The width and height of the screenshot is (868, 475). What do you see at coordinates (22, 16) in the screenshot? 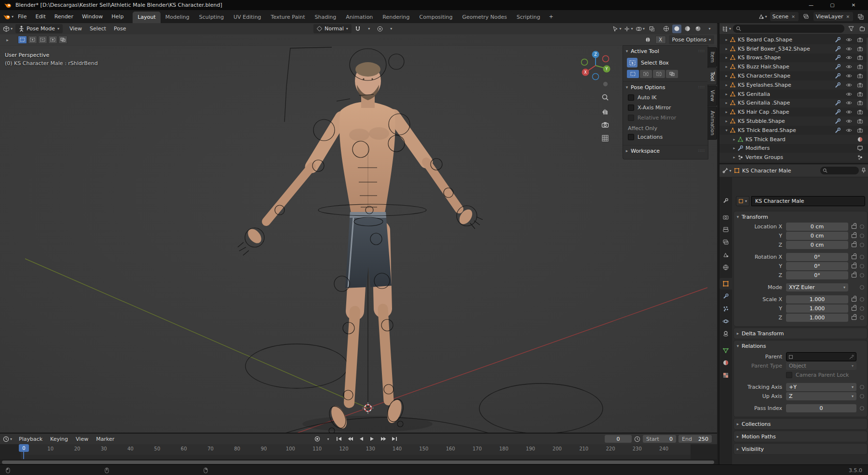
I see `menu-file: File` at bounding box center [22, 16].